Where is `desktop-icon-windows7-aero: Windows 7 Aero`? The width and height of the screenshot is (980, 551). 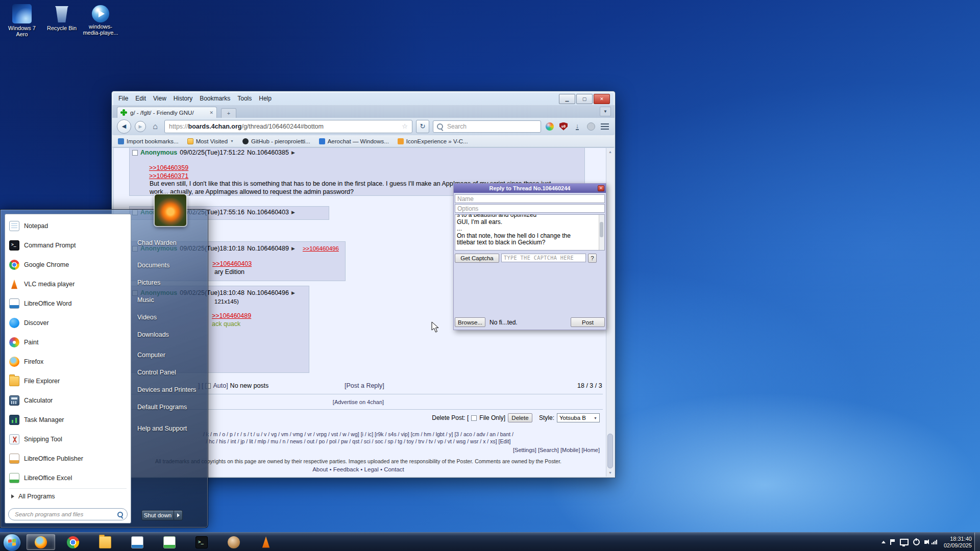
desktop-icon-windows7-aero: Windows 7 Aero is located at coordinates (22, 20).